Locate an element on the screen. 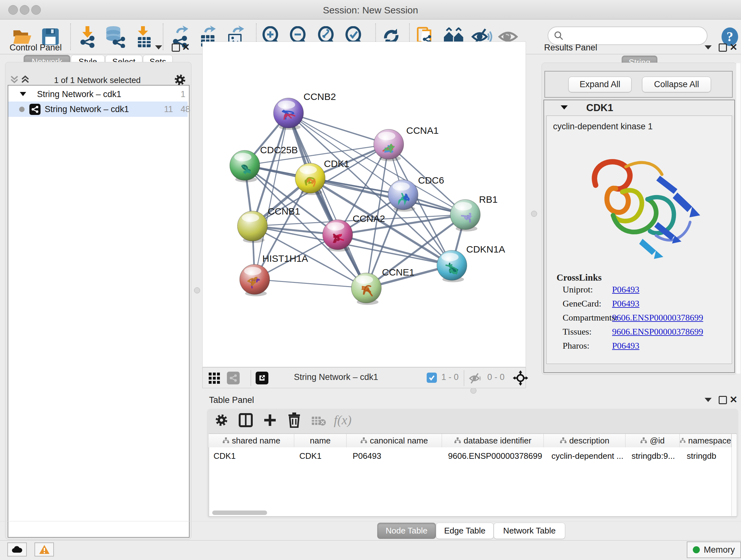  control-panel-close-icon: ✕ is located at coordinates (186, 47).